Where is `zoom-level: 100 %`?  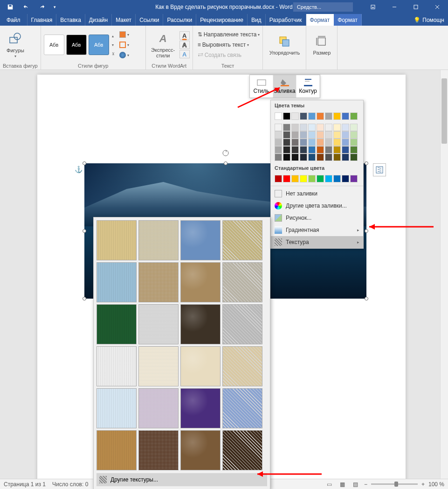
zoom-level: 100 % is located at coordinates (436, 484).